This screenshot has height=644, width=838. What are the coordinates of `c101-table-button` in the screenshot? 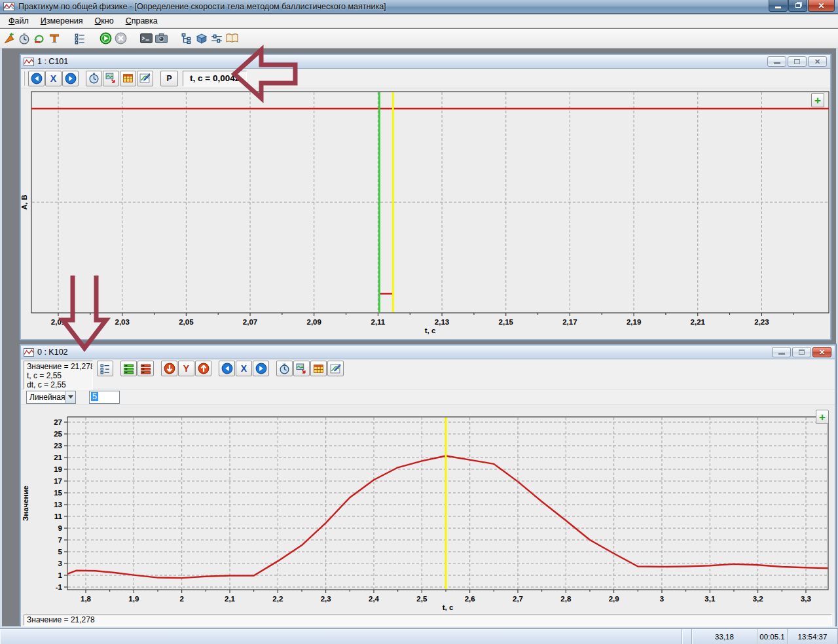 It's located at (128, 79).